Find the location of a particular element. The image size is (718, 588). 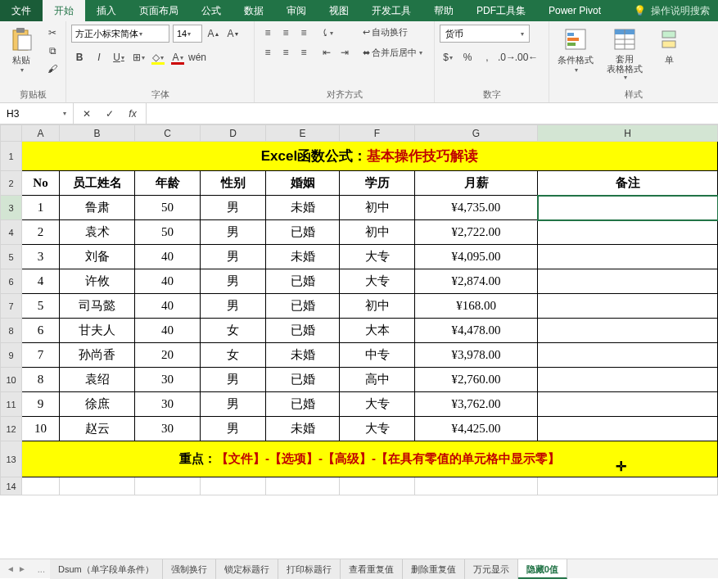

cell-A8: 6 is located at coordinates (41, 331).